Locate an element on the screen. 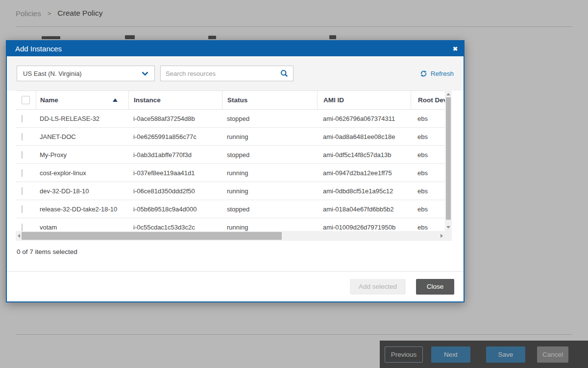  vertical-scrollbar is located at coordinates (448, 161).